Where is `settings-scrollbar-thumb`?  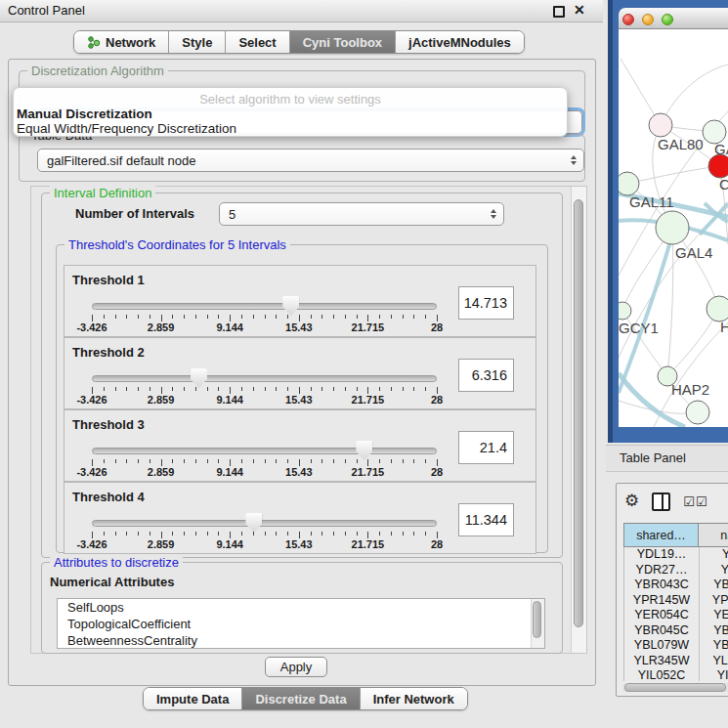
settings-scrollbar-thumb is located at coordinates (578, 413).